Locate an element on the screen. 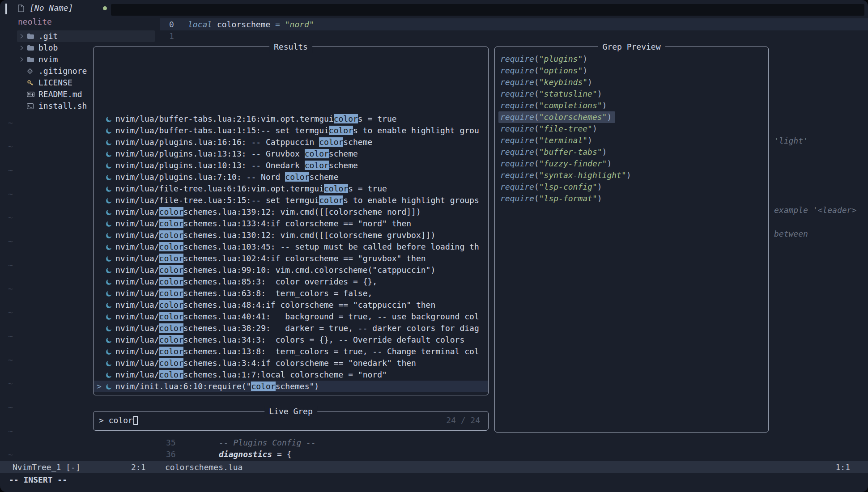 The height and width of the screenshot is (492, 868). result-row: nvim/lua/colorschemes.lua:139:12: vim.cm… is located at coordinates (291, 212).